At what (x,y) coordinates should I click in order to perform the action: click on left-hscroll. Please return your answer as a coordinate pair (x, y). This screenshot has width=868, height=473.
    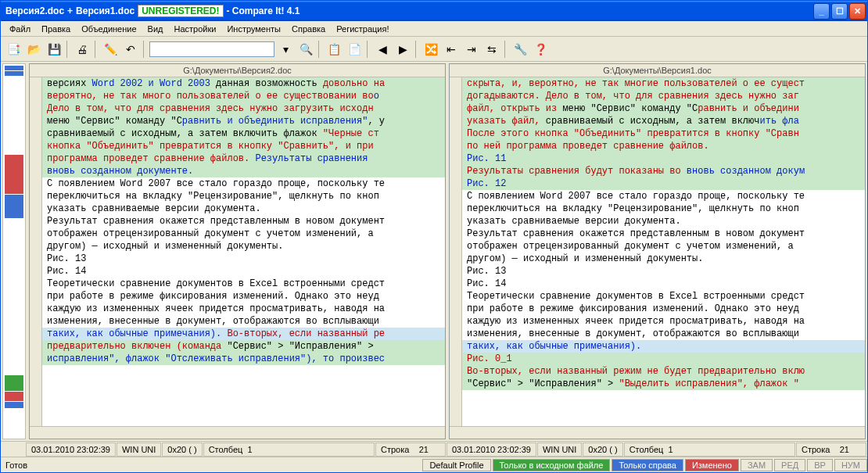
    Looking at the image, I should click on (238, 432).